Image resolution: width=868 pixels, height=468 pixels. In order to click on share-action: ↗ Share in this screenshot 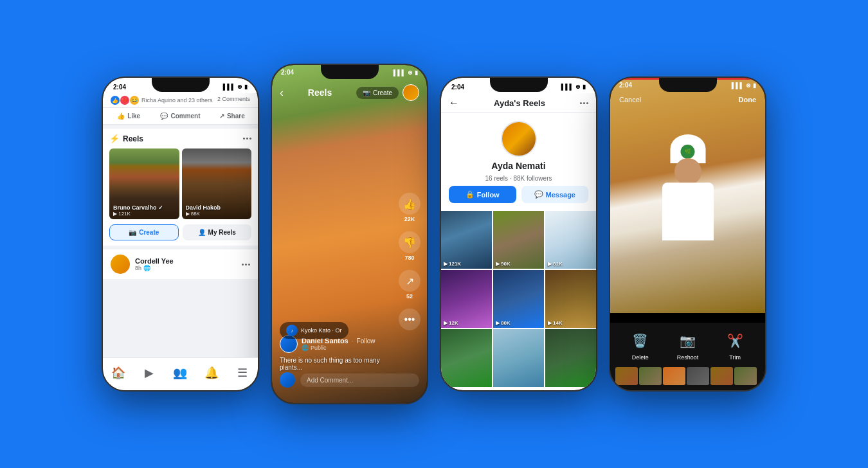, I will do `click(232, 116)`.